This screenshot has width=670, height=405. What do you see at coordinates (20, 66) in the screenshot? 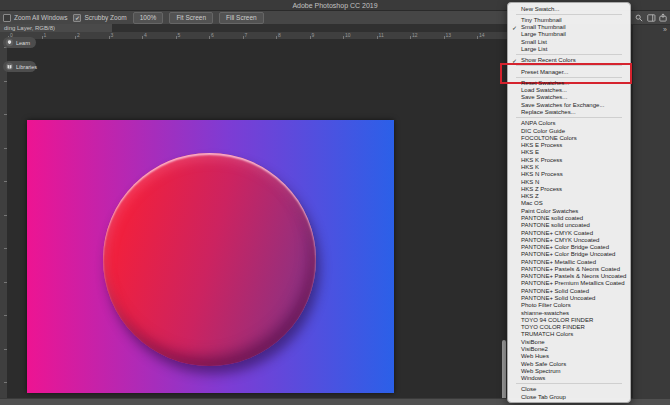
I see `libraries-panel-button: Libraries` at bounding box center [20, 66].